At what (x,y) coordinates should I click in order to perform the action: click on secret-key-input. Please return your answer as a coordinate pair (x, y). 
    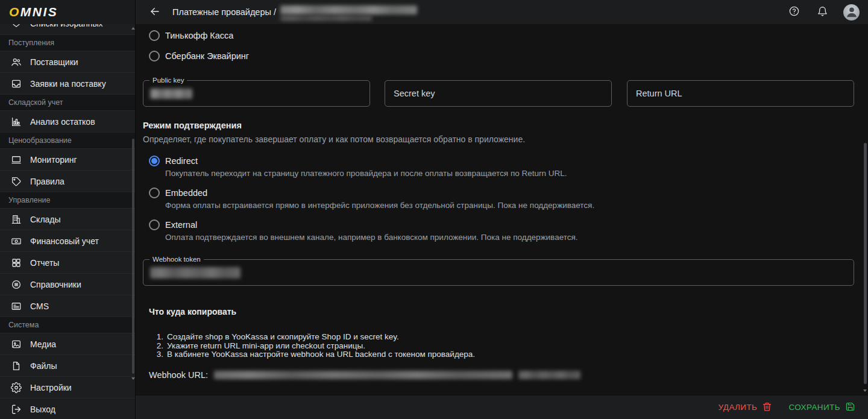
    Looking at the image, I should click on (498, 93).